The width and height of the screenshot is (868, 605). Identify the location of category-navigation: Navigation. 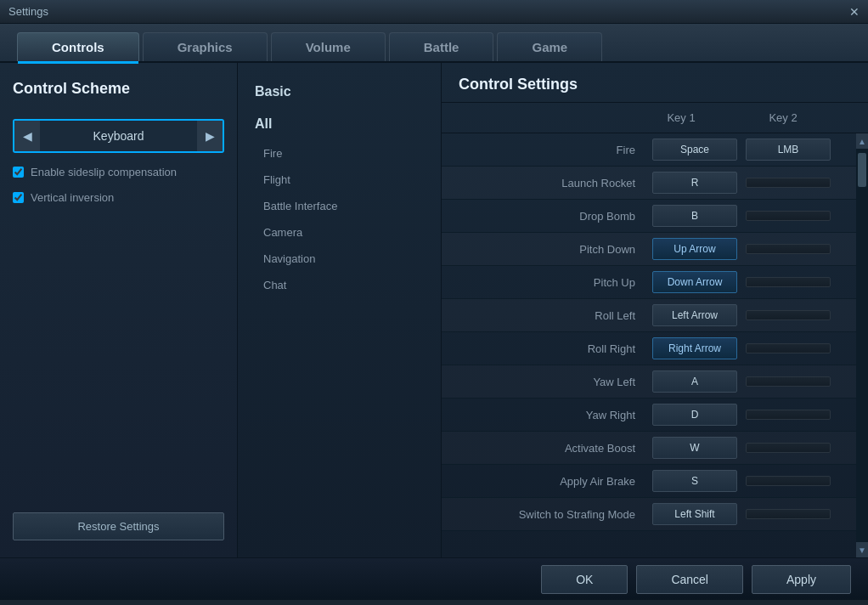
(340, 258).